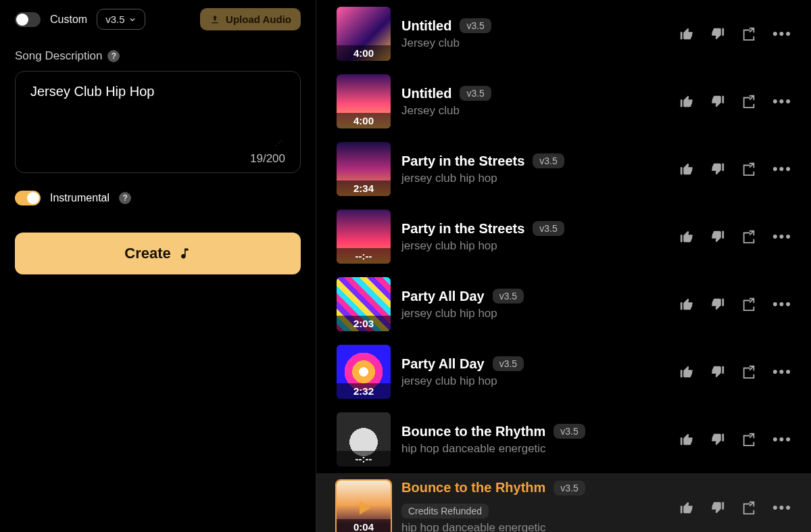 The image size is (811, 532). What do you see at coordinates (535, 34) in the screenshot?
I see `track-meta: Untitled v3.5 Jersey club` at bounding box center [535, 34].